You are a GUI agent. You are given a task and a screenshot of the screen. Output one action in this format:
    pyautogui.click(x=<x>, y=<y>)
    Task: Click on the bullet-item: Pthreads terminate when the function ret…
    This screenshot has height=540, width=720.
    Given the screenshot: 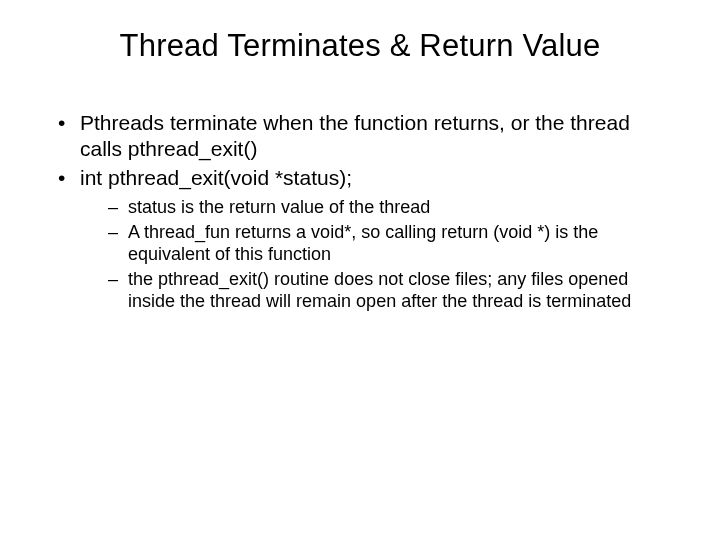 What is the action you would take?
    pyautogui.click(x=364, y=136)
    